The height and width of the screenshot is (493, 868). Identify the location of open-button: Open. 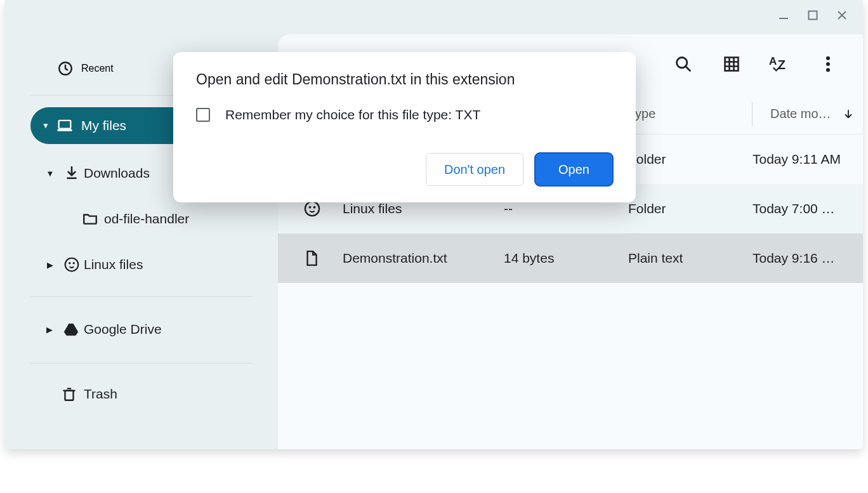
(574, 169).